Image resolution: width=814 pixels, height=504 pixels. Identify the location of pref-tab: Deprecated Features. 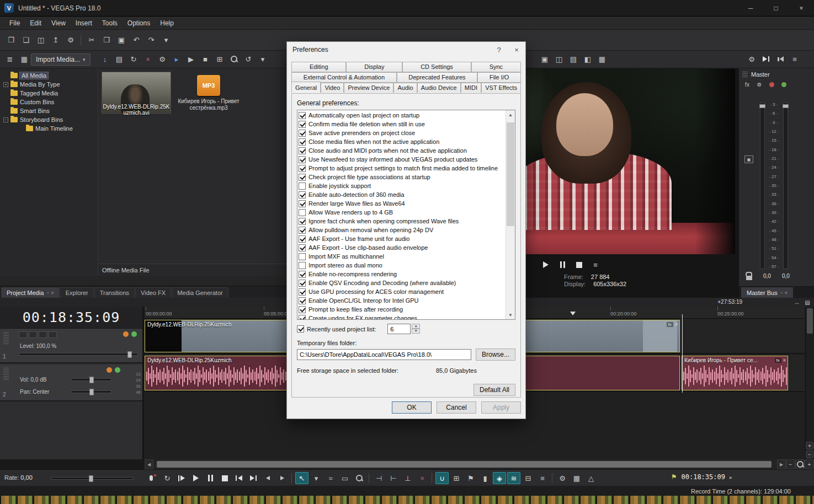
(437, 77).